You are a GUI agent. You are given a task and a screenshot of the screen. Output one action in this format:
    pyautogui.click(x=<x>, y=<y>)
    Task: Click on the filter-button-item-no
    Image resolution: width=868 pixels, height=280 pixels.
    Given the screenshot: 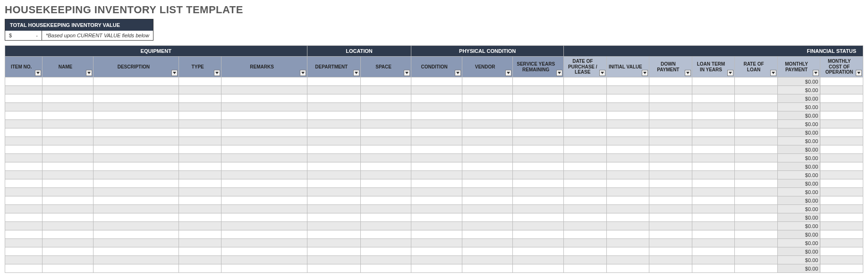 What is the action you would take?
    pyautogui.click(x=38, y=73)
    